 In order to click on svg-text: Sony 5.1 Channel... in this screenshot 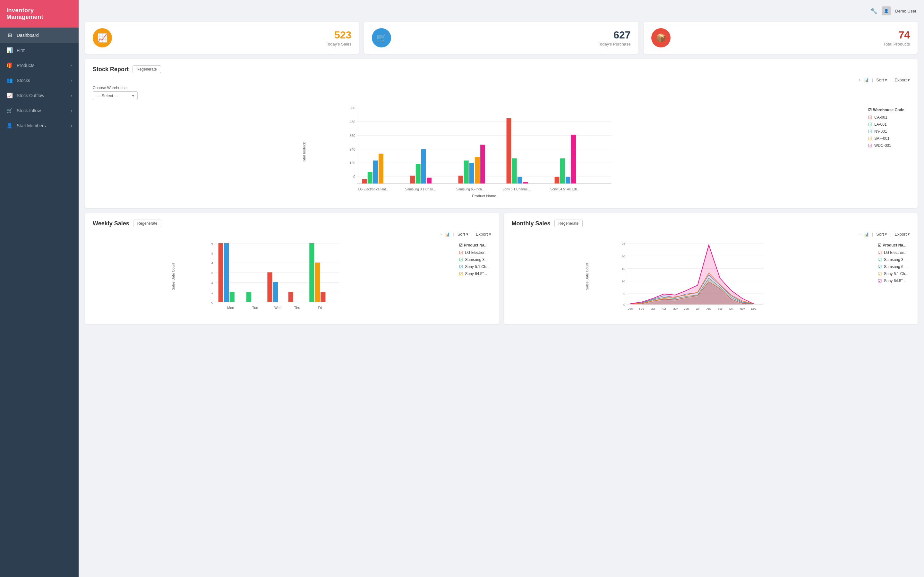, I will do `click(517, 189)`.